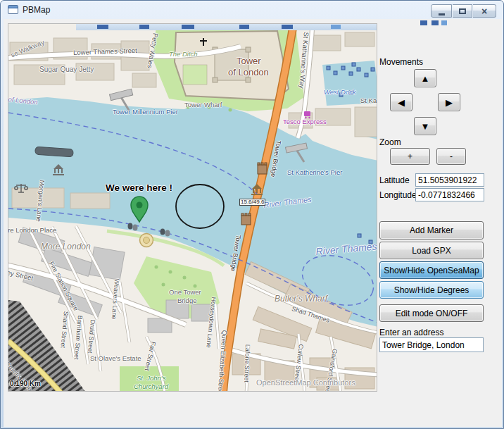  Describe the element at coordinates (115, 359) in the screenshot. I see `map-label: St Olave's Estate` at that location.